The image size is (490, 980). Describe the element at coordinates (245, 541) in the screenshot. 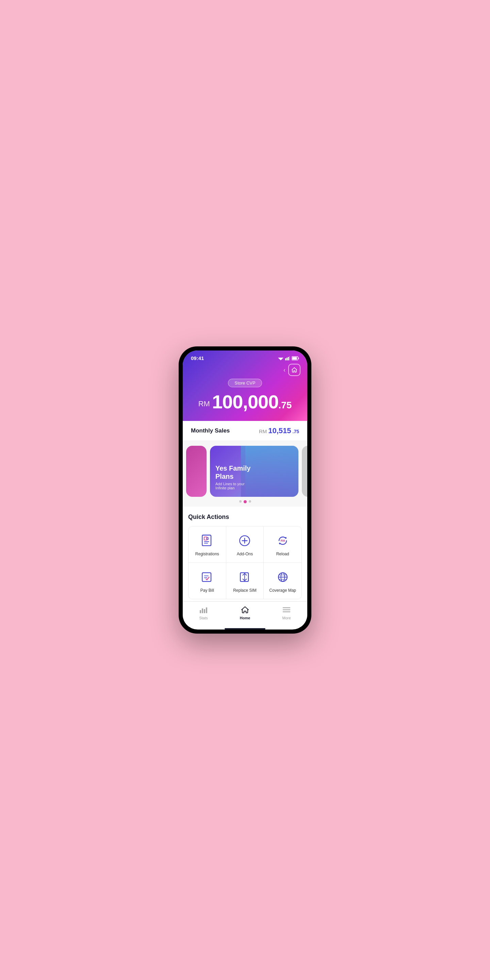

I see `addons-icon` at that location.